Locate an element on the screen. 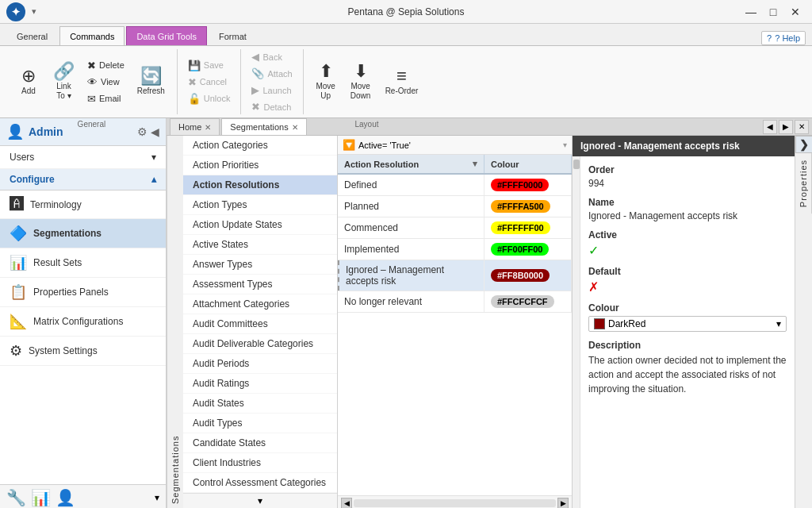  move-down-button: ⬇ MoveDown is located at coordinates (361, 82).